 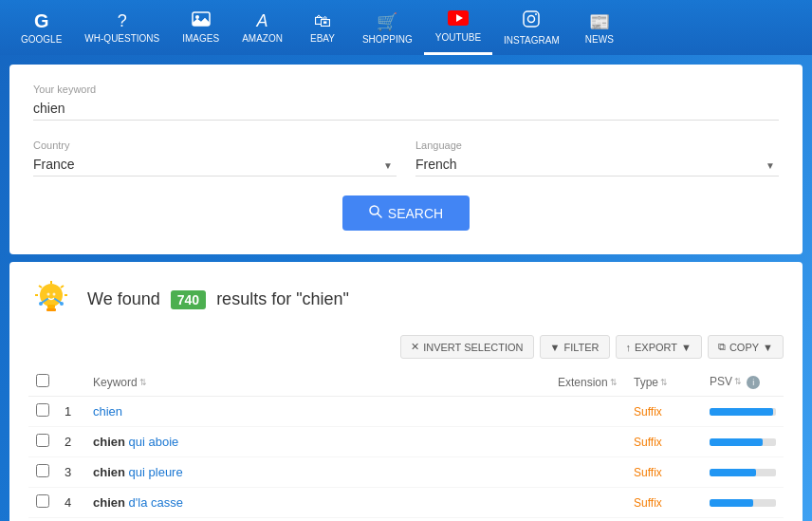 I want to click on nav-item-images: IMAGES, so click(x=201, y=28).